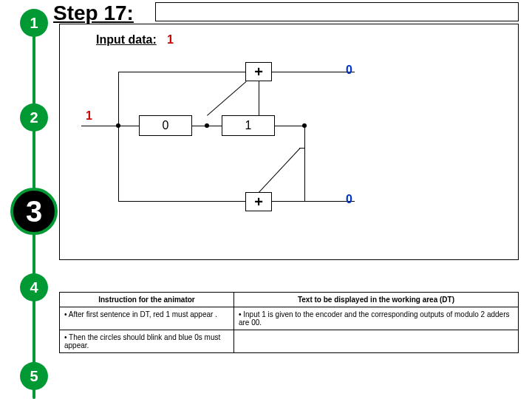 This screenshot has height=399, width=532. Describe the element at coordinates (289, 322) in the screenshot. I see `instruction-table: Instruction for the animator Text to be …` at that location.